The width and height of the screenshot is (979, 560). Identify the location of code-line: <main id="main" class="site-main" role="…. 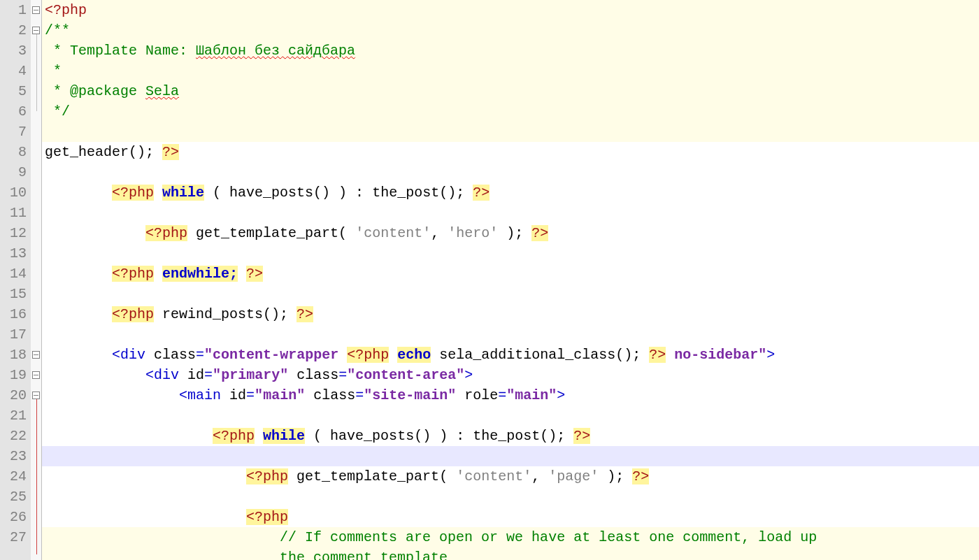
(510, 396).